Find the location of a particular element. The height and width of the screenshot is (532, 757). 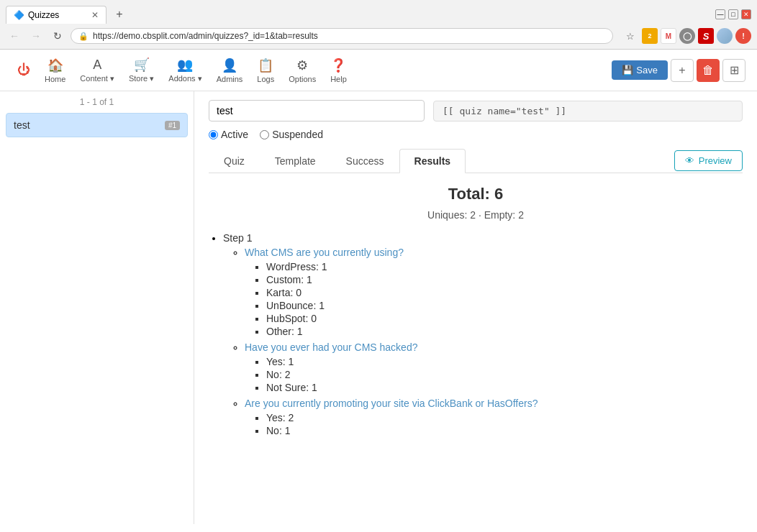

step-1-label: Step 1 is located at coordinates (237, 238).